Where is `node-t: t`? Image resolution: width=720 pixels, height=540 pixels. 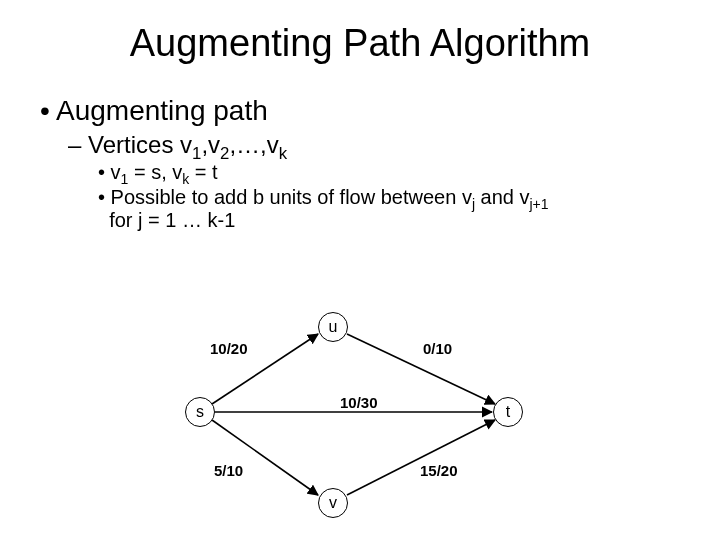
node-t: t is located at coordinates (508, 412).